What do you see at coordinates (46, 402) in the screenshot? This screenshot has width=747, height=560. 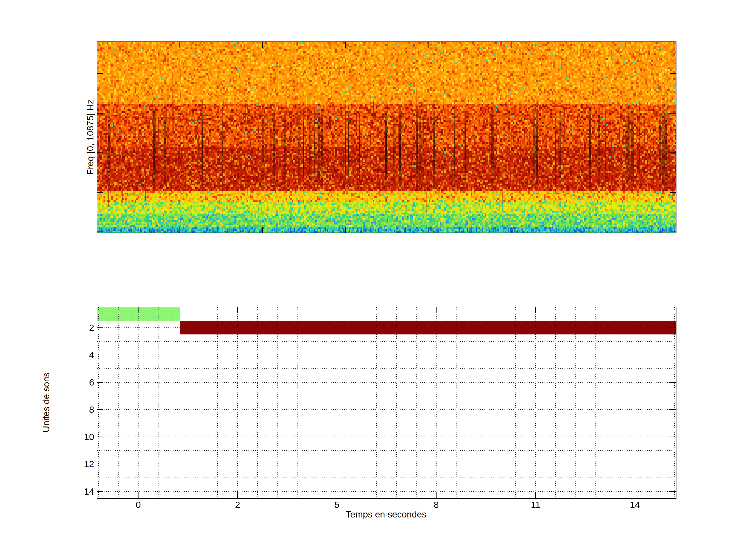 I see `y-axis-label: Unites de sons` at bounding box center [46, 402].